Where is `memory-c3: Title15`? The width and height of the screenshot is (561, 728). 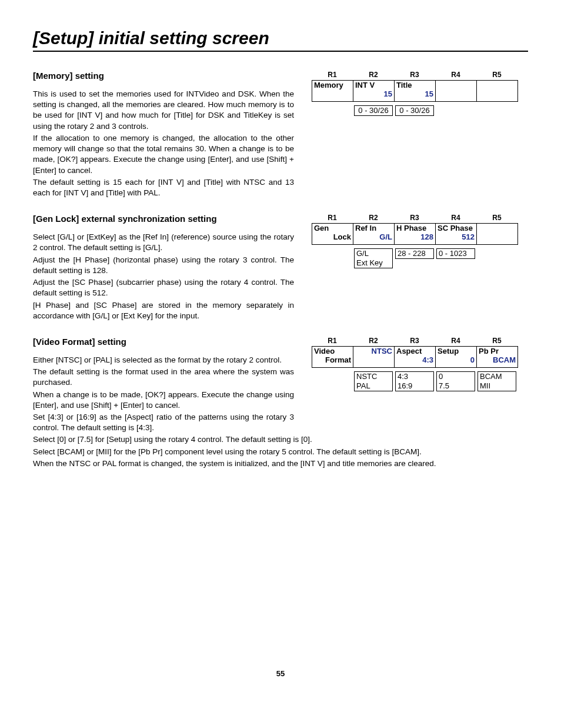 memory-c3: Title15 is located at coordinates (415, 91).